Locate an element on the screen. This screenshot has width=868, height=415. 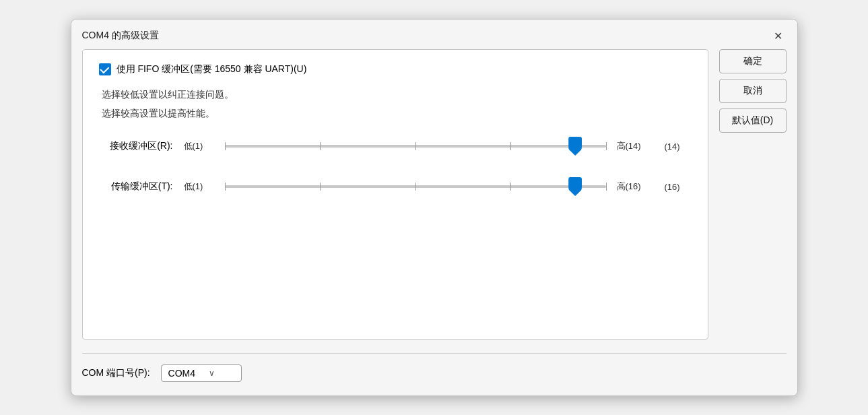
transmit-buffer-row: 传输缓冲区(T): 低(1) 高(16) (16) is located at coordinates (395, 187).